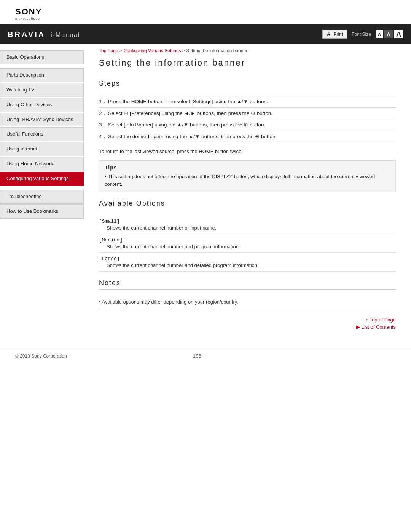  I want to click on sidebar-item-watching-tv: Watching TV, so click(42, 90).